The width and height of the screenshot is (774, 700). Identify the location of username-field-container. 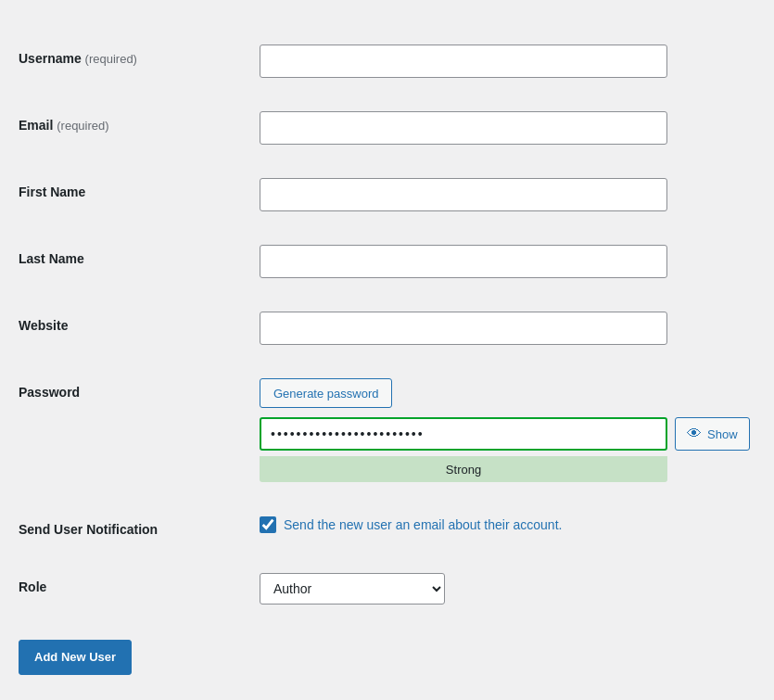
(508, 61).